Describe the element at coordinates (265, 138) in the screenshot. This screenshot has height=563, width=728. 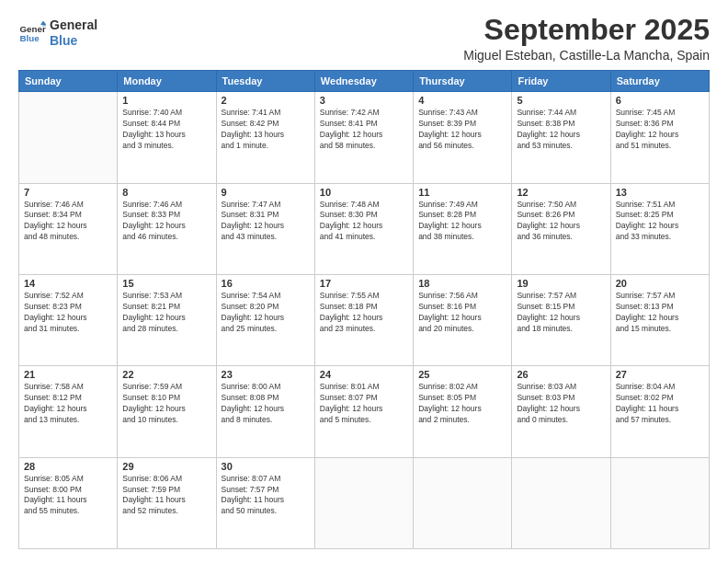
I see `calendar-cell: 2Sunrise: 7:41 AMSunset: 8:42 PMDaylight…` at that location.